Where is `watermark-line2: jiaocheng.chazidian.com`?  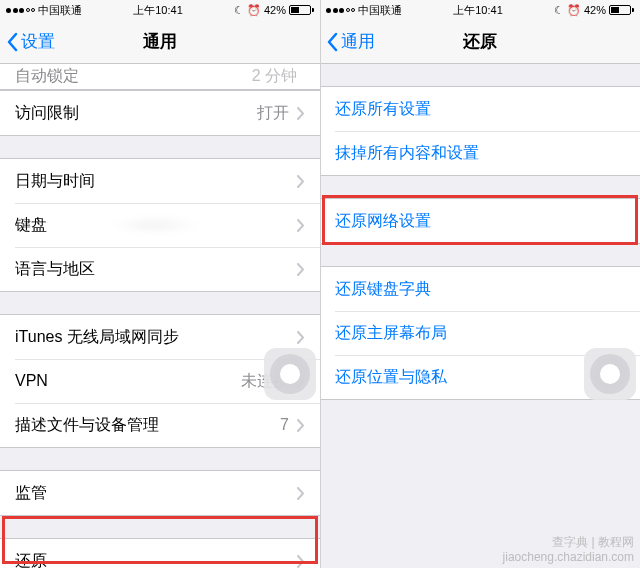 watermark-line2: jiaocheng.chazidian.com is located at coordinates (568, 557).